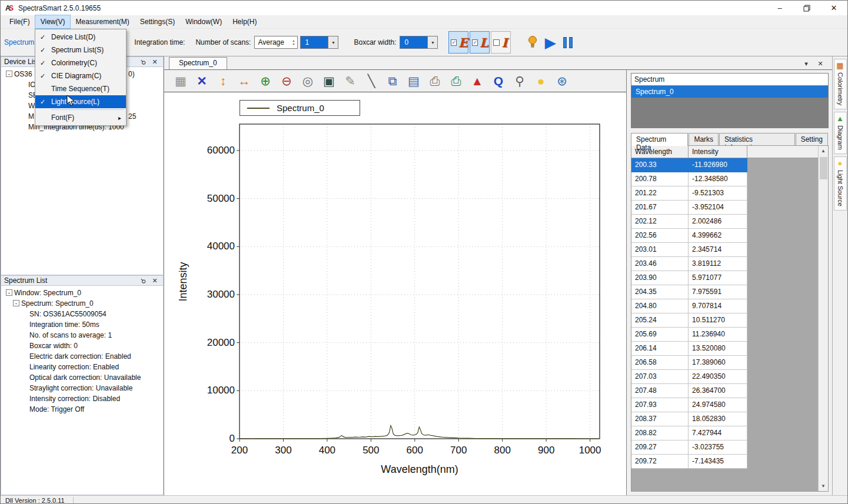  What do you see at coordinates (393, 81) in the screenshot?
I see `copy-icon: ⧉` at bounding box center [393, 81].